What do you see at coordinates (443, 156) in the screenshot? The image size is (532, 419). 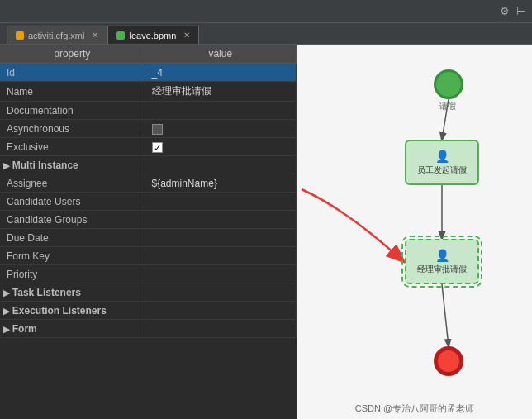 I see `task1-user-icon: 👤` at bounding box center [443, 156].